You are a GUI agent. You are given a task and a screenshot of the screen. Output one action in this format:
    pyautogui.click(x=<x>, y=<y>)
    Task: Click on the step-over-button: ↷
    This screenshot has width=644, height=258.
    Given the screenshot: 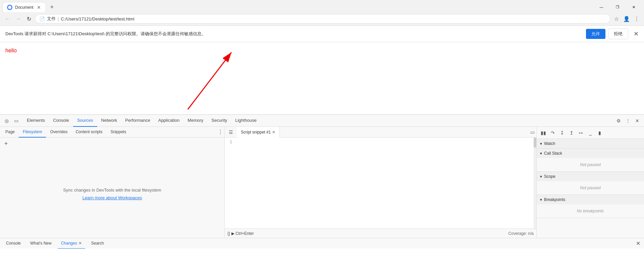 What is the action you would take?
    pyautogui.click(x=553, y=133)
    